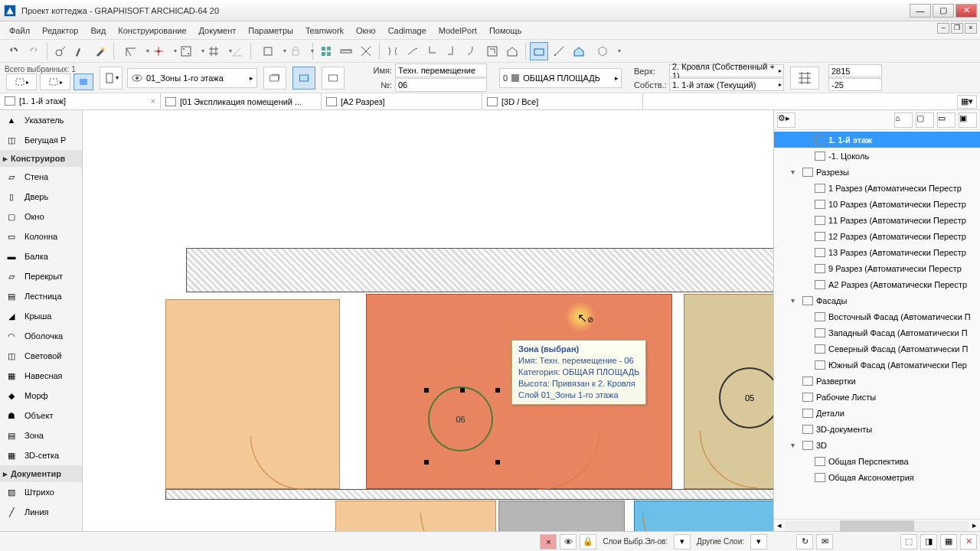 This screenshot has height=551, width=980. Describe the element at coordinates (241, 101) in the screenshot. I see `tab-schedule: [01 Экспликация помещений ...` at that location.